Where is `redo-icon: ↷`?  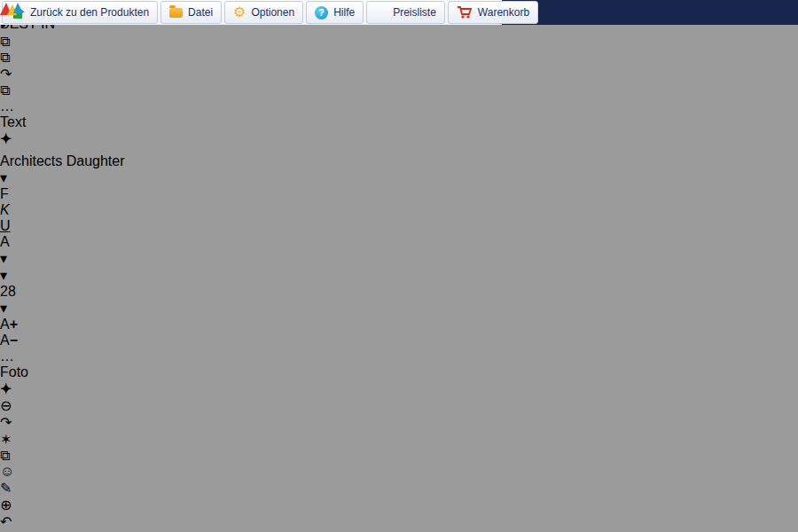
redo-icon: ↷ is located at coordinates (5, 74).